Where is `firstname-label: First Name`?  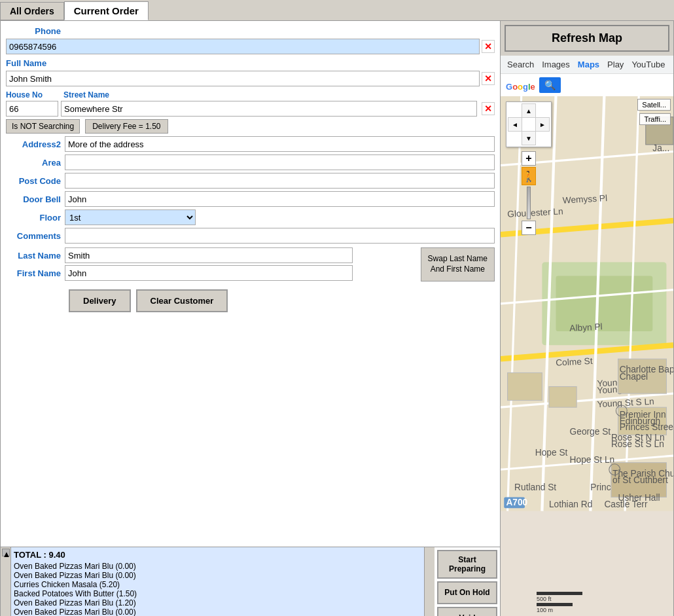 firstname-label: First Name is located at coordinates (35, 274).